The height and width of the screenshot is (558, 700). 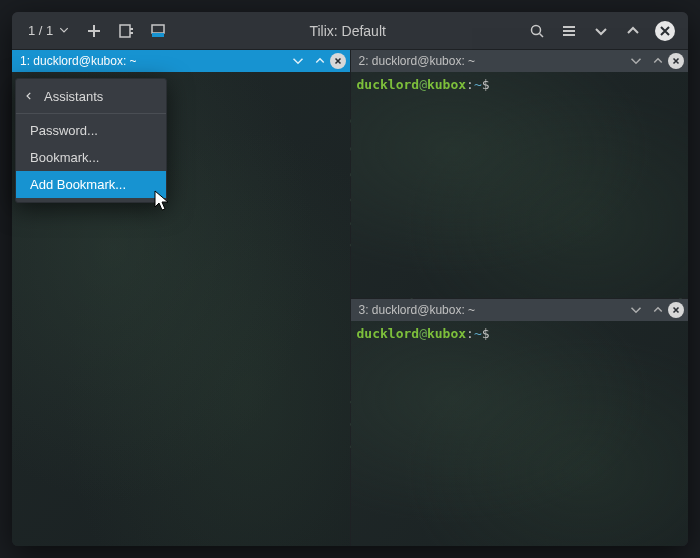 What do you see at coordinates (64, 158) in the screenshot?
I see `menu-item-label: Bookmark...` at bounding box center [64, 158].